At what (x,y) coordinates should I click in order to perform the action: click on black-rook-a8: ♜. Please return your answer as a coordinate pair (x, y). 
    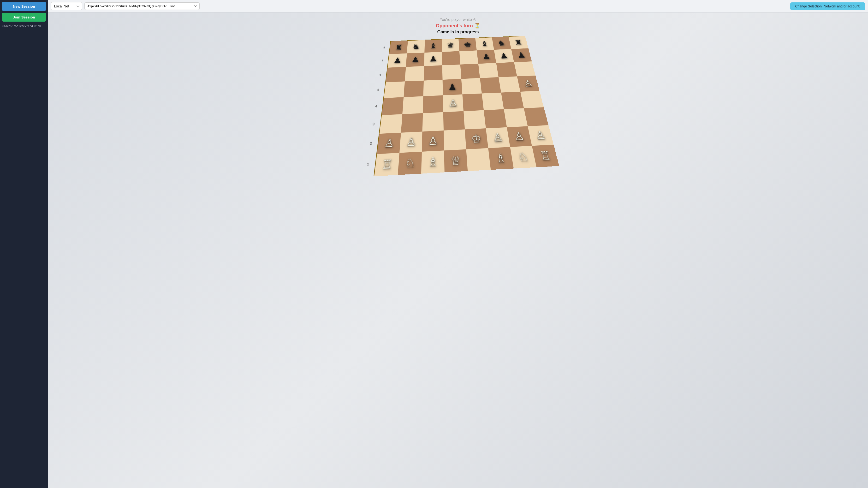
    Looking at the image, I should click on (399, 47).